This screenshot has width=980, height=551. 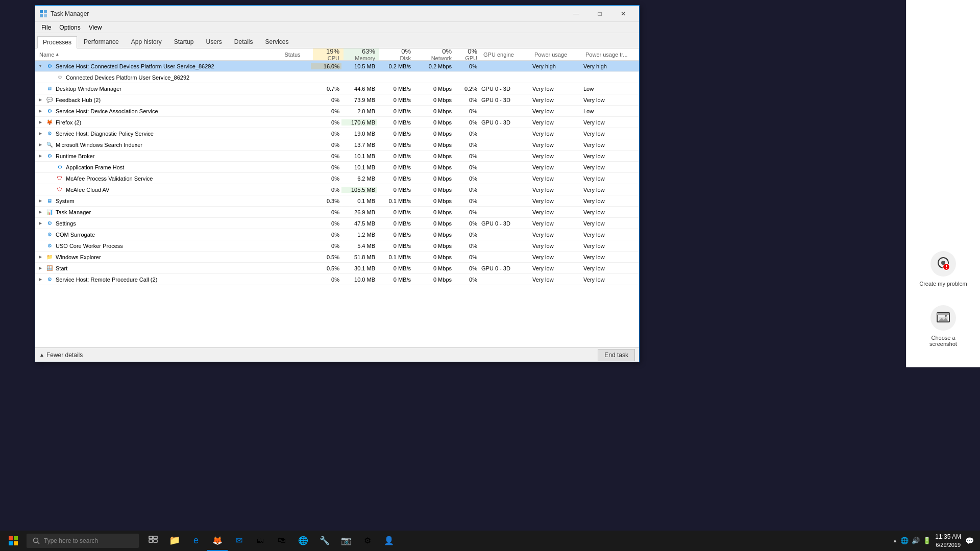 What do you see at coordinates (368, 541) in the screenshot?
I see `taskbar-app-settings: ⚙` at bounding box center [368, 541].